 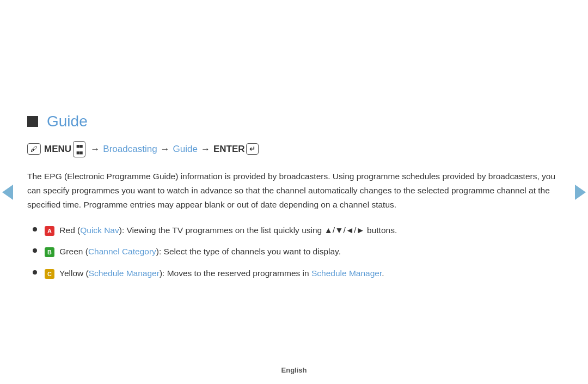 I want to click on channel-category-link: Channel Category, so click(x=122, y=252).